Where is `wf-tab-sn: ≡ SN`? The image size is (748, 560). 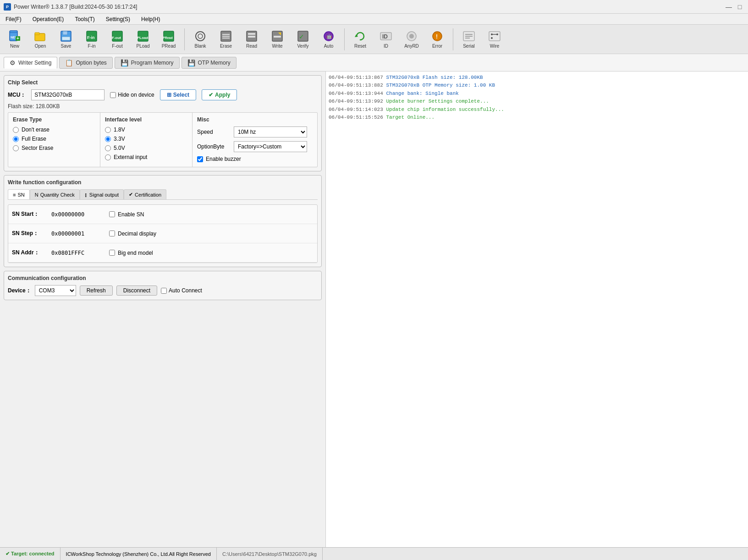 wf-tab-sn: ≡ SN is located at coordinates (19, 194).